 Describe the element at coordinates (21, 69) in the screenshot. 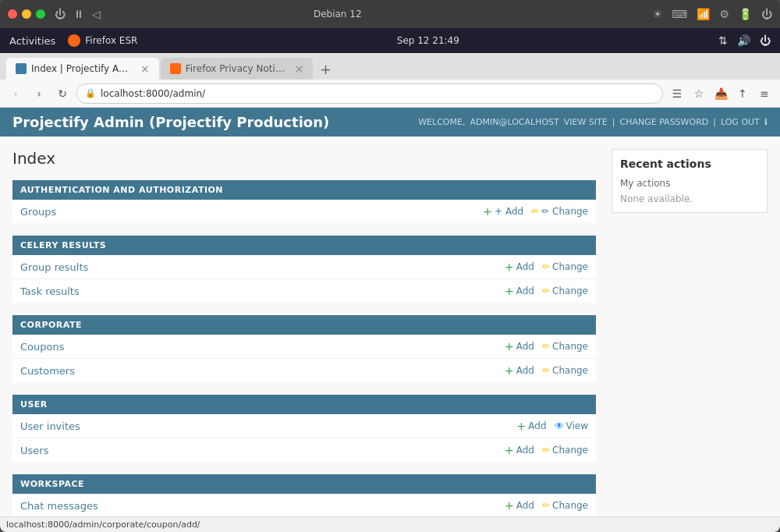

I see `tab-favicon-projectify` at that location.